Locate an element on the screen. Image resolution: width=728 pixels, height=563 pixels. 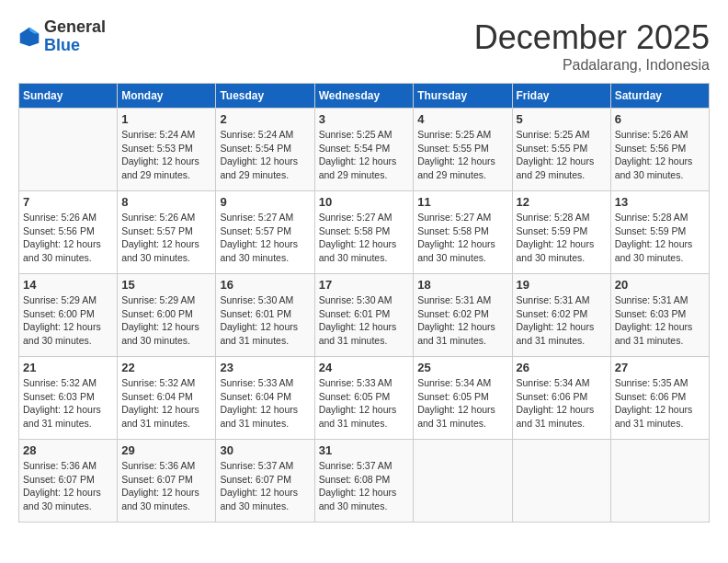
calendar-week-row: 1Sunrise: 5:24 AMSunset: 5:53 PMDaylight… is located at coordinates (364, 150).